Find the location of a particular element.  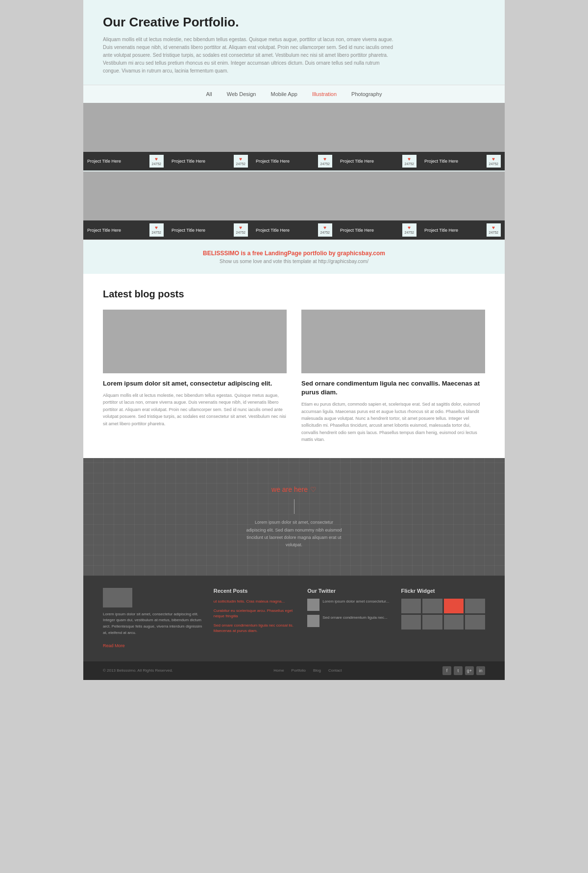

filter-all: All is located at coordinates (209, 94).